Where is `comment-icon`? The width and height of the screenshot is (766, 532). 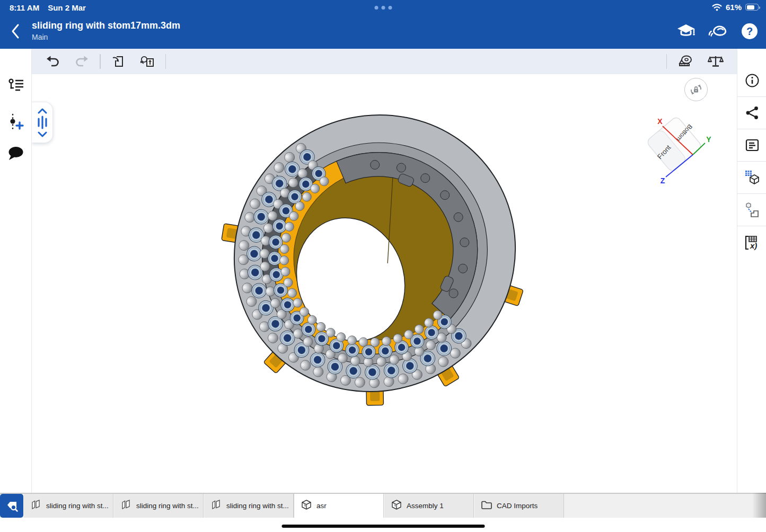 comment-icon is located at coordinates (16, 154).